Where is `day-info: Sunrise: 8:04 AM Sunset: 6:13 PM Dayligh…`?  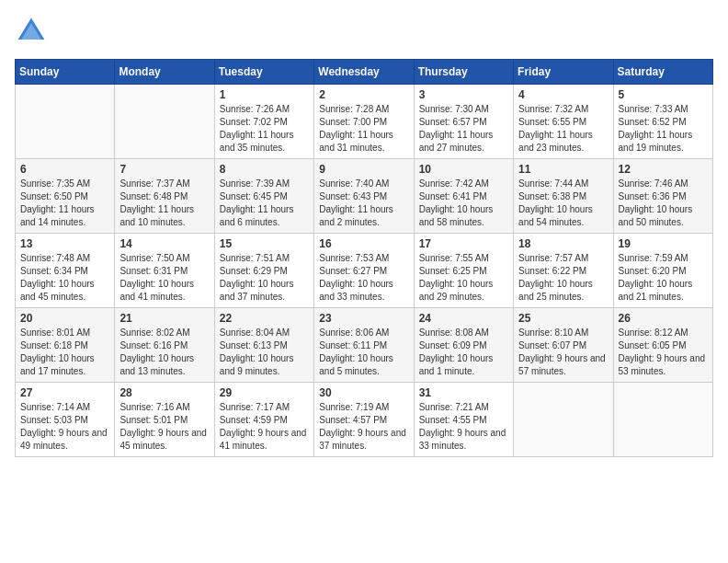
day-info: Sunrise: 8:04 AM Sunset: 6:13 PM Dayligh… is located at coordinates (265, 352).